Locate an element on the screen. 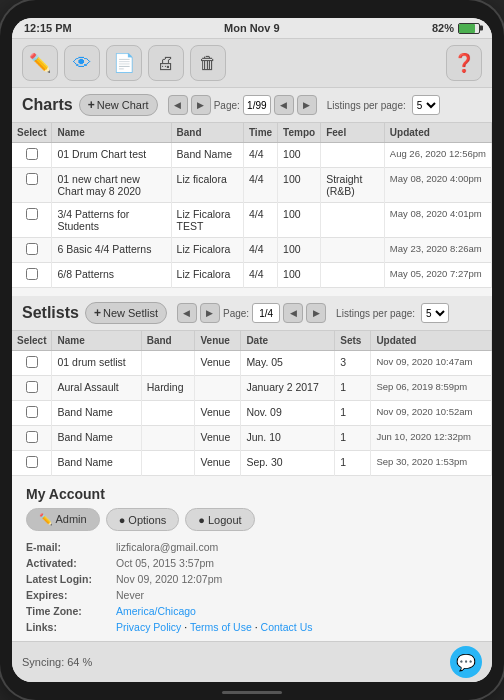 This screenshot has height=700, width=504. charts-listings-select: 51025 is located at coordinates (426, 105).